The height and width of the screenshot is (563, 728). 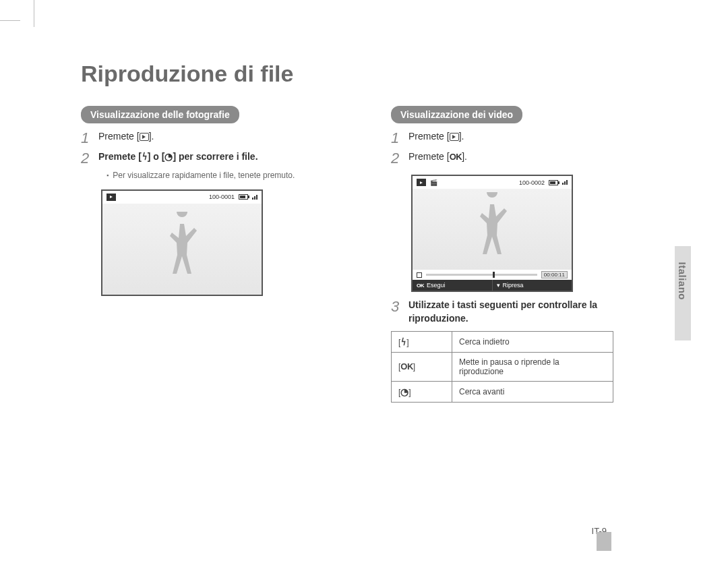 What do you see at coordinates (492, 275) in the screenshot?
I see `video-progress-row: 00:00:11` at bounding box center [492, 275].